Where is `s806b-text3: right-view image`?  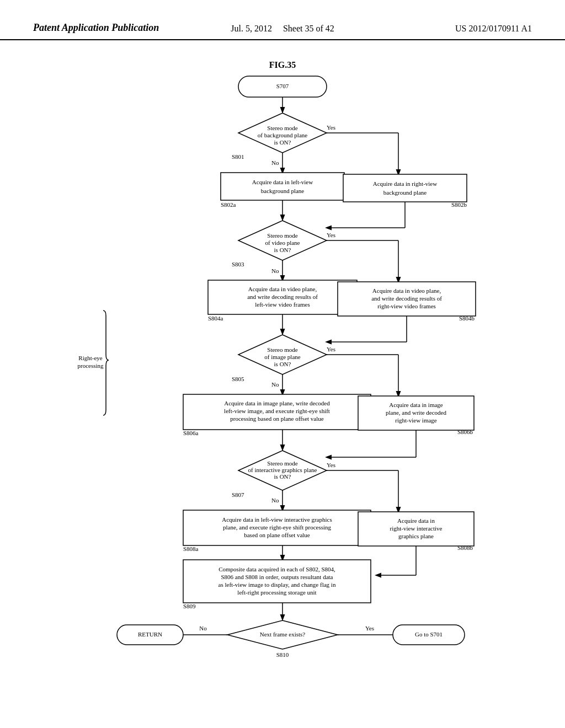 s806b-text3: right-view image is located at coordinates (416, 420).